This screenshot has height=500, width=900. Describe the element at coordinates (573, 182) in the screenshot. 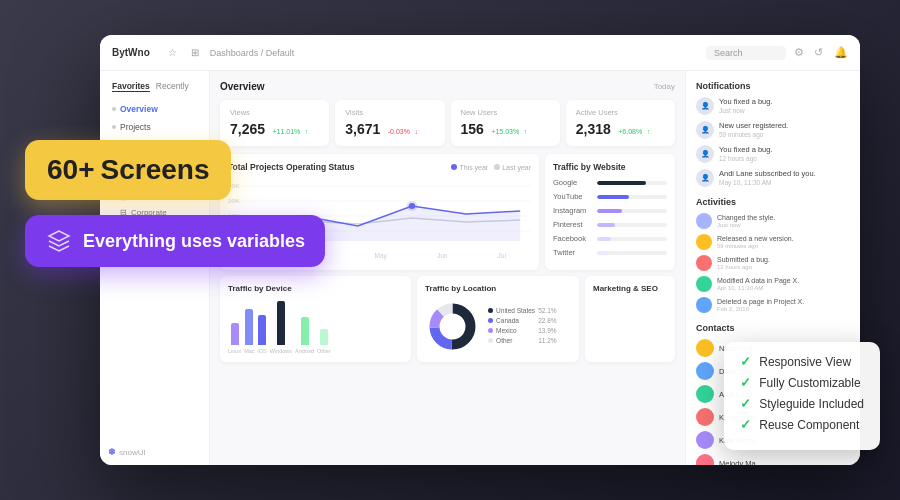

I see `traffic-name-google: Google` at that location.